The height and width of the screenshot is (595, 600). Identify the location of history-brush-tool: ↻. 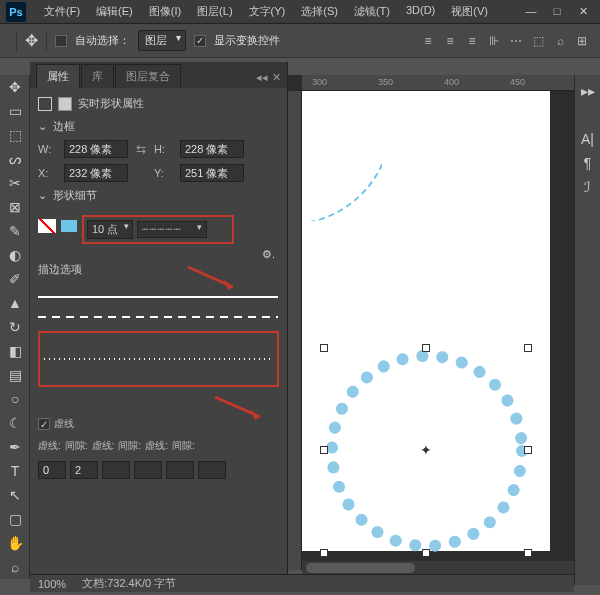
(15, 327).